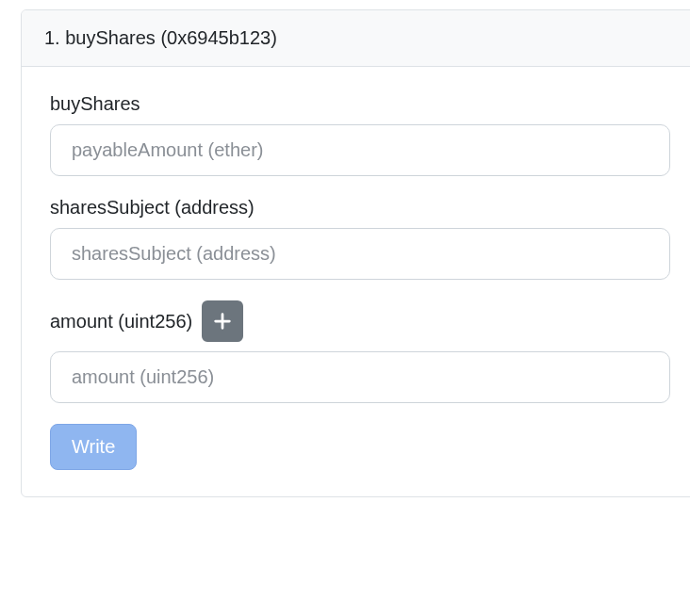 Image resolution: width=690 pixels, height=616 pixels. What do you see at coordinates (360, 135) in the screenshot?
I see `field-payable: buyShares` at bounding box center [360, 135].